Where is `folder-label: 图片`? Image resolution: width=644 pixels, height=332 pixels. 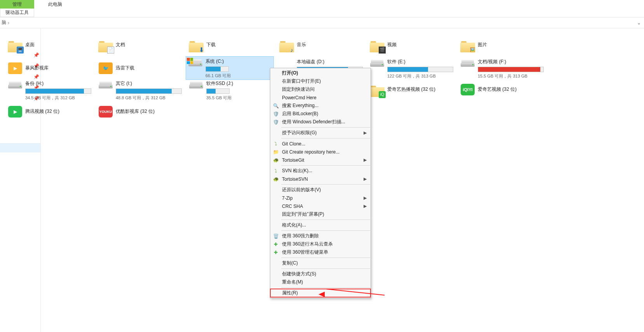 folder-label: 图片 is located at coordinates (482, 45).